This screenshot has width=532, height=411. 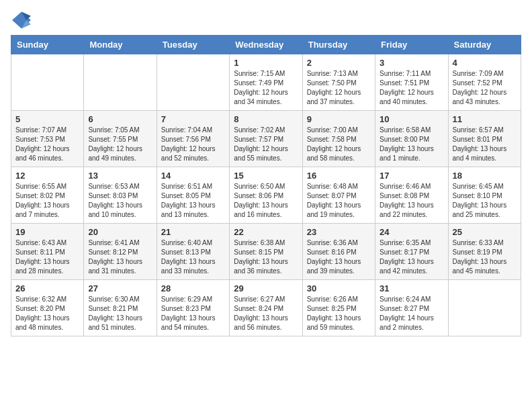 I want to click on week-row-2: 5Sunrise: 7:07 AMSunset: 7:53 PMDaylight…, so click(x=266, y=139).